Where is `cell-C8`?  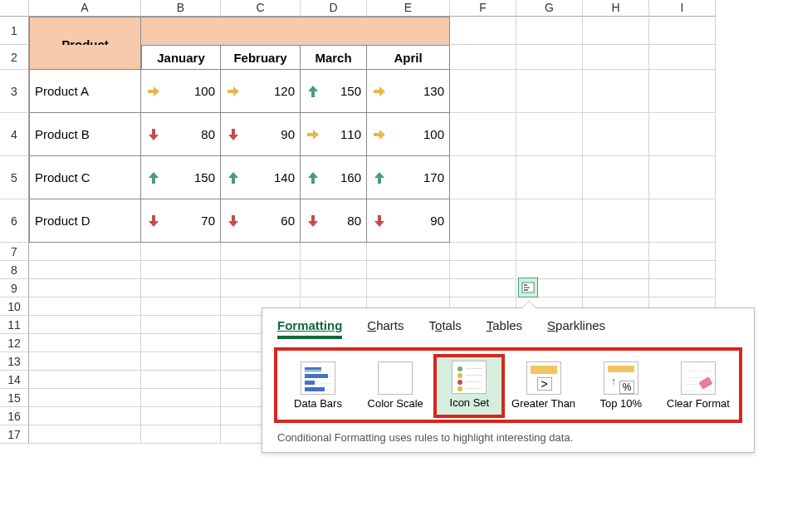
cell-C8 is located at coordinates (261, 270).